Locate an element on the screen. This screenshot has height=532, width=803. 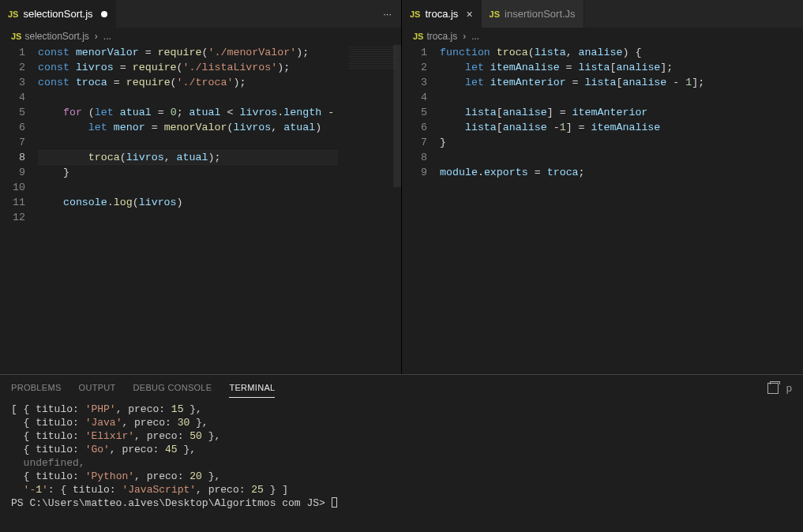
breadcrumb-file: troca.js is located at coordinates (442, 36).